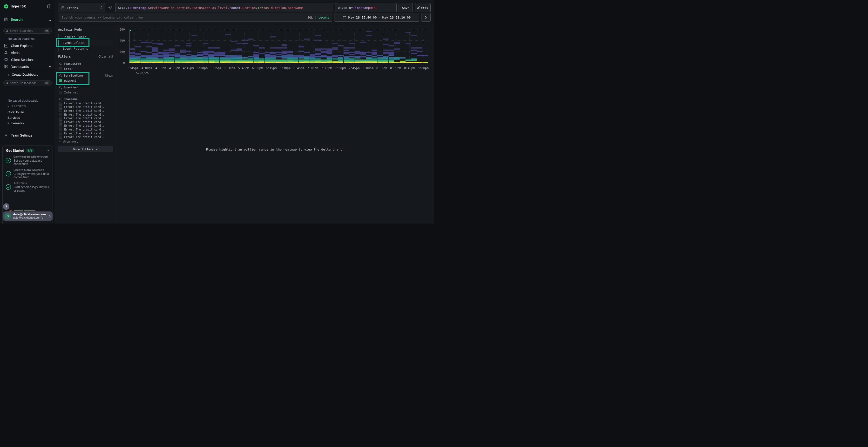 Image resolution: width=868 pixels, height=447 pixels. What do you see at coordinates (72, 8) in the screenshot?
I see `source-select-value: Traces` at bounding box center [72, 8].